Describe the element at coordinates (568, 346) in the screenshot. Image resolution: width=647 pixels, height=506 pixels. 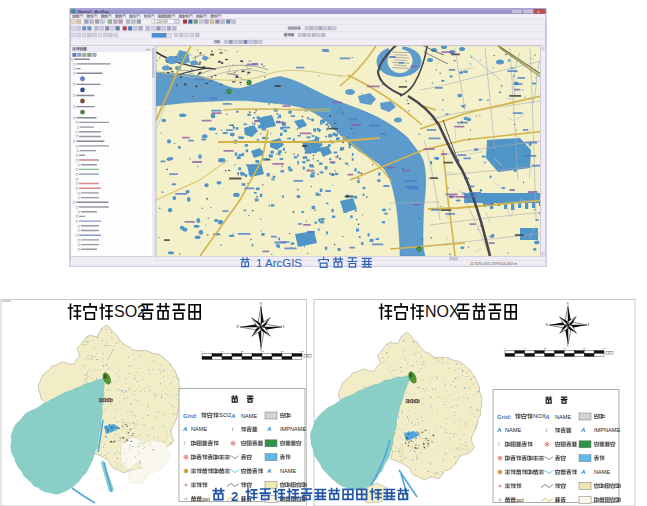
I see `svg-text: S` at that location.